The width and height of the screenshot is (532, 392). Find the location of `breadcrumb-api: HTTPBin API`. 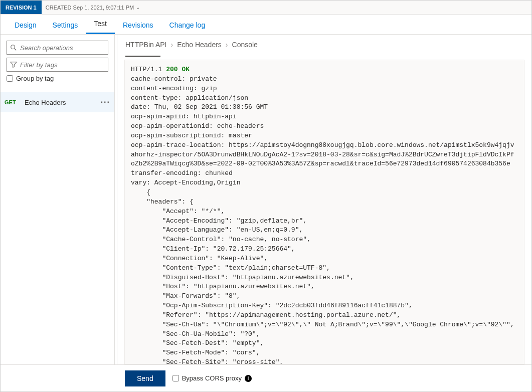

breadcrumb-api: HTTPBin API is located at coordinates (146, 45).